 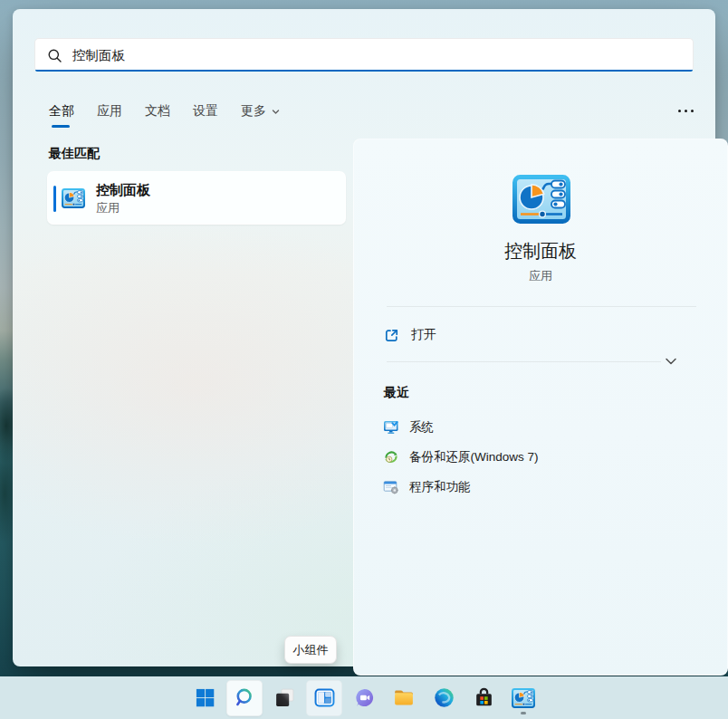 I want to click on tab-documents: 文档, so click(x=158, y=111).